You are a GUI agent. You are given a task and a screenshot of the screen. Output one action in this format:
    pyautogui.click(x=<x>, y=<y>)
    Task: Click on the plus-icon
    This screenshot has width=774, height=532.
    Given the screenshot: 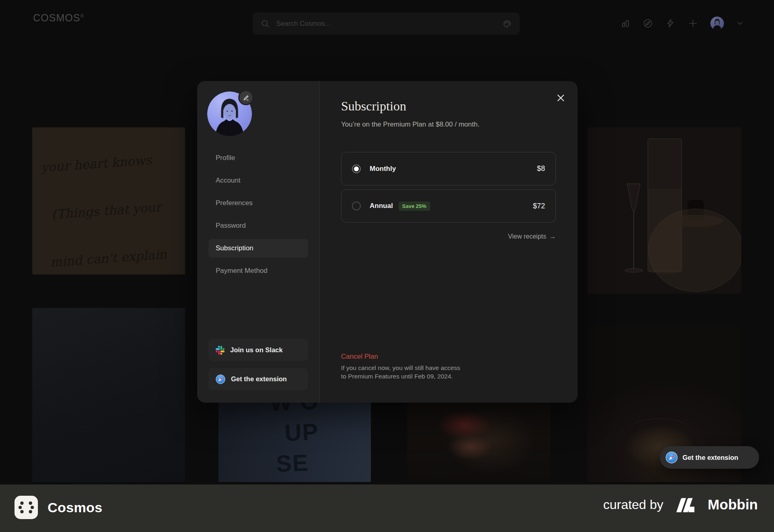 What is the action you would take?
    pyautogui.click(x=693, y=23)
    